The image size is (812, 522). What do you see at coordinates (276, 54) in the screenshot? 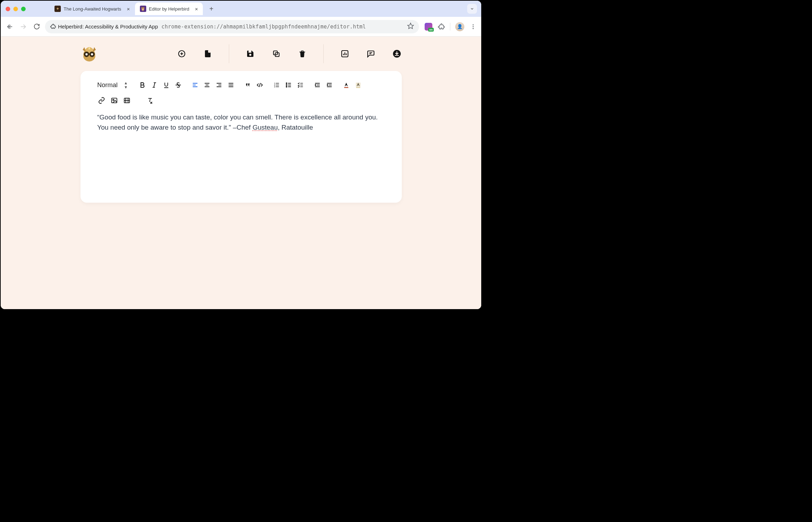
I see `copy-button` at bounding box center [276, 54].